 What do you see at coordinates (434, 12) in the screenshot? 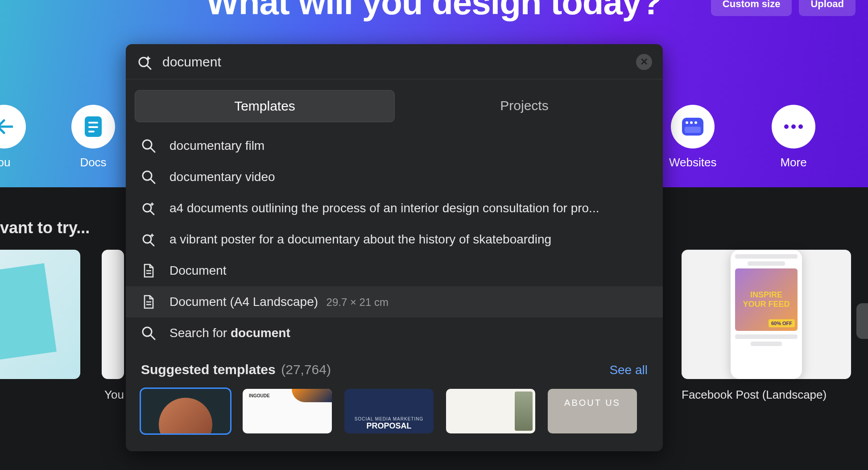
I see `hero-title: What will you design today?` at bounding box center [434, 12].